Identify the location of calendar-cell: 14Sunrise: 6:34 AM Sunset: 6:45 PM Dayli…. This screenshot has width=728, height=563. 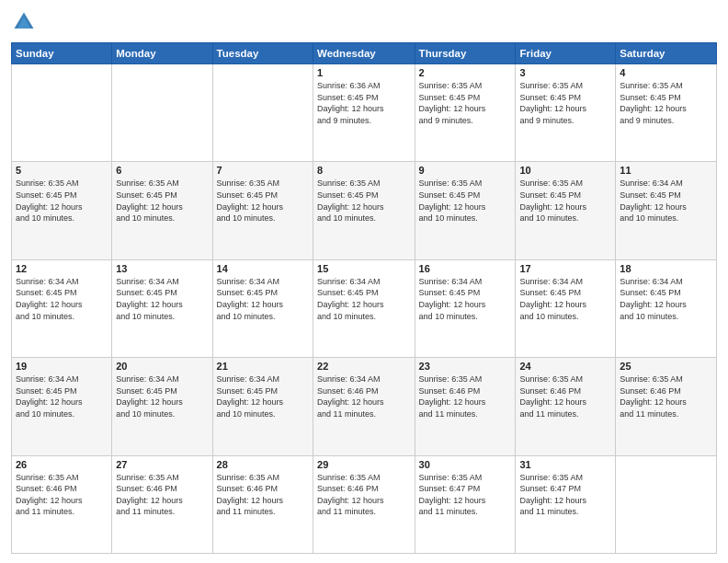
(263, 308).